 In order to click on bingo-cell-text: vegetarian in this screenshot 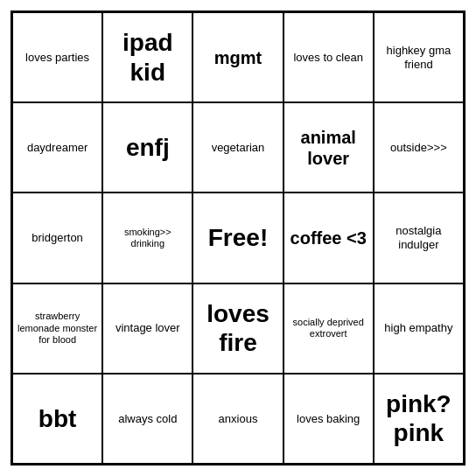, I will do `click(238, 148)`.